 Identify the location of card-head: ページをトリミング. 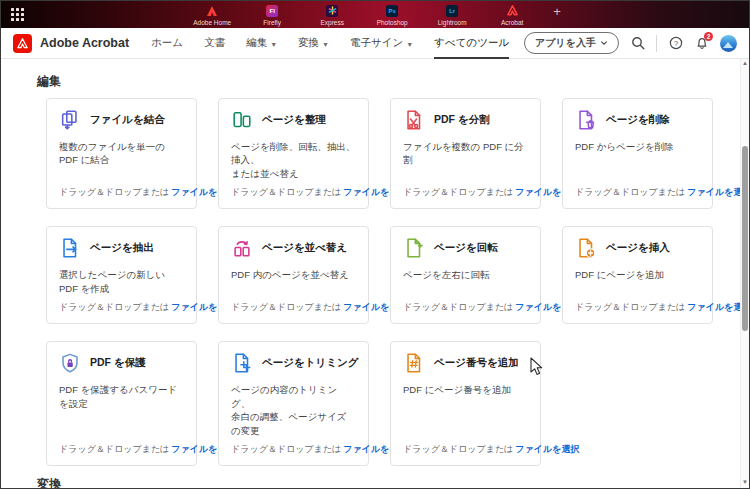
(294, 363).